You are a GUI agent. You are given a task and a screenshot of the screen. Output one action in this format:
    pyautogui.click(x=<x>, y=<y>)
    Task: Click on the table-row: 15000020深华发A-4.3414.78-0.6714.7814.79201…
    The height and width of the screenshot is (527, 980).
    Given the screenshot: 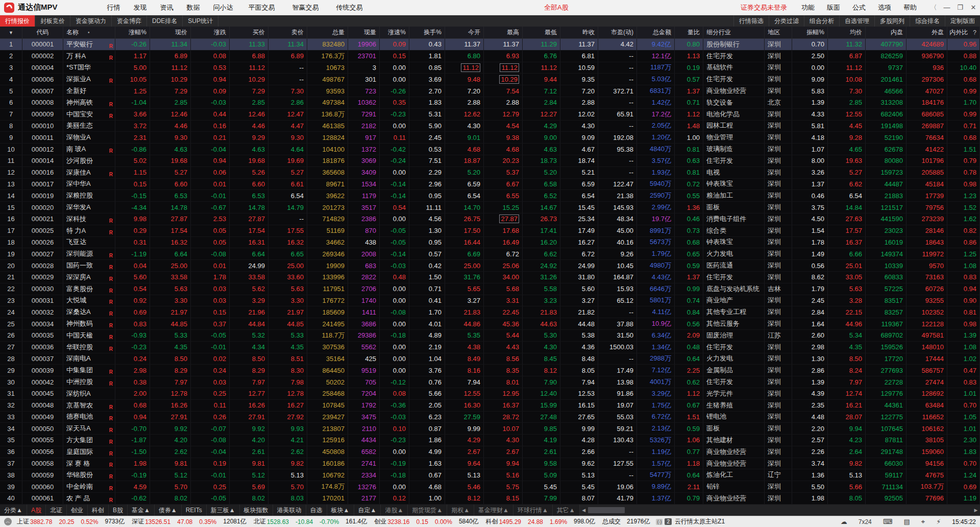 What is the action you would take?
    pyautogui.click(x=490, y=207)
    